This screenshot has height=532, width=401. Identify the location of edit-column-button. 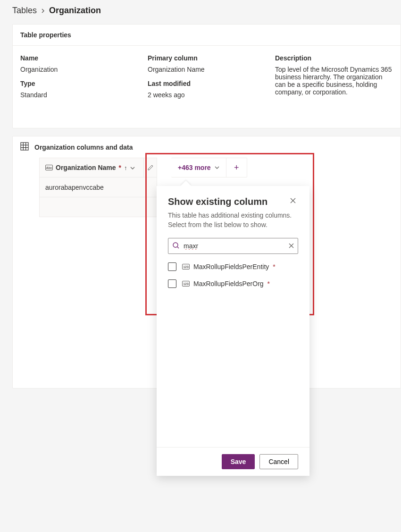
(150, 168).